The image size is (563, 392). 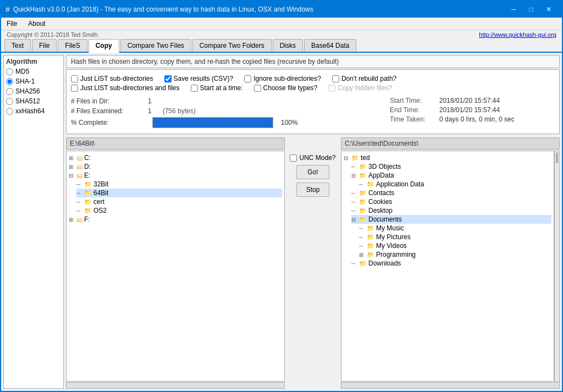 I want to click on expand-os2: ─, so click(x=80, y=211).